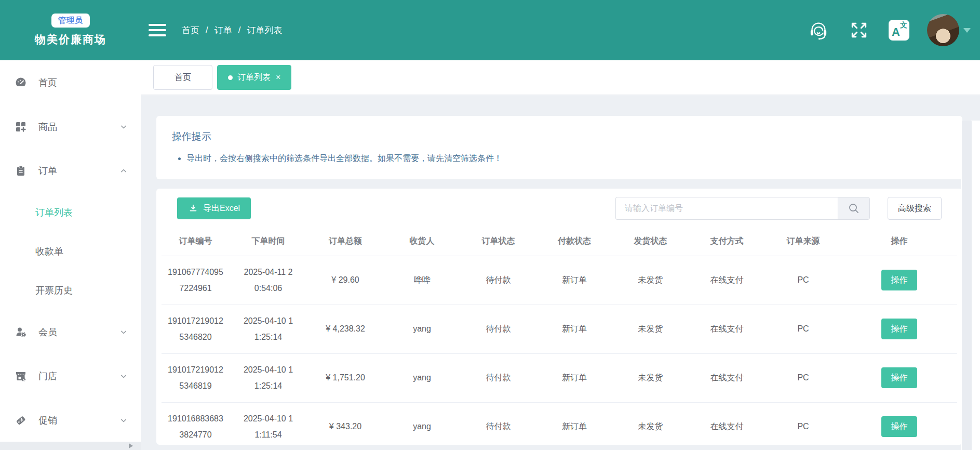  What do you see at coordinates (231, 78) in the screenshot?
I see `active-tab-dot-icon` at bounding box center [231, 78].